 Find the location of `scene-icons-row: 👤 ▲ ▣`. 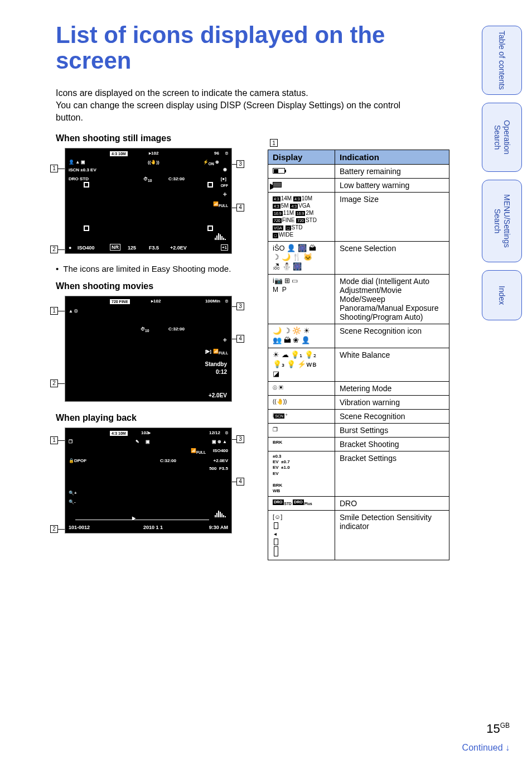

scene-icons-row: 👤 ▲ ▣ is located at coordinates (77, 162).